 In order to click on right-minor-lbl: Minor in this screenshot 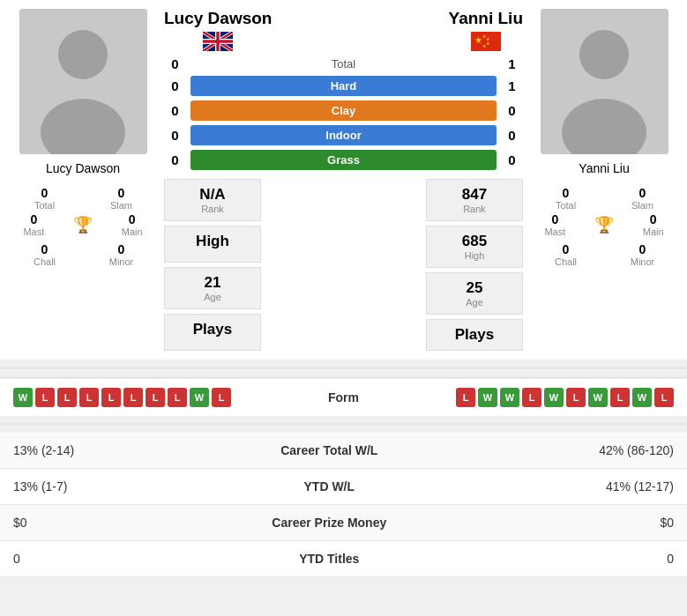, I will do `click(643, 262)`.